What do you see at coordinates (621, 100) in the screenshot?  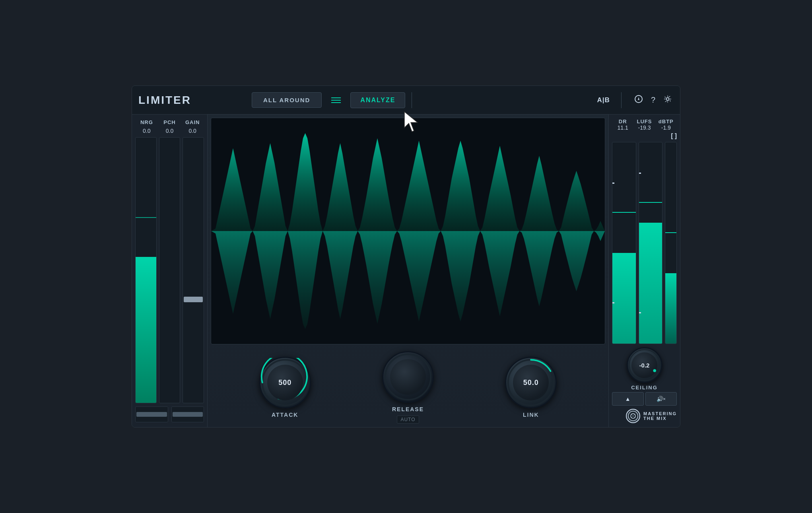 I see `divider2` at bounding box center [621, 100].